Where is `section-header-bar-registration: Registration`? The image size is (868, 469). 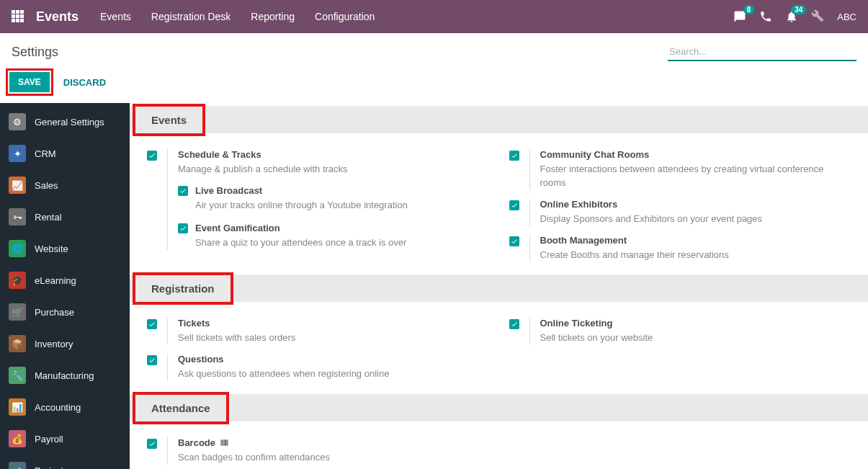 section-header-bar-registration: Registration is located at coordinates (498, 288).